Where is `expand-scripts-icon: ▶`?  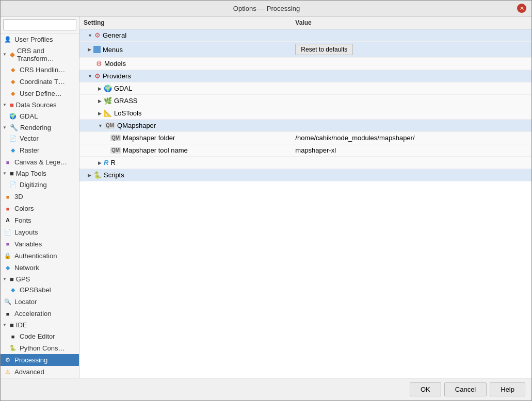 expand-scripts-icon: ▶ is located at coordinates (90, 175).